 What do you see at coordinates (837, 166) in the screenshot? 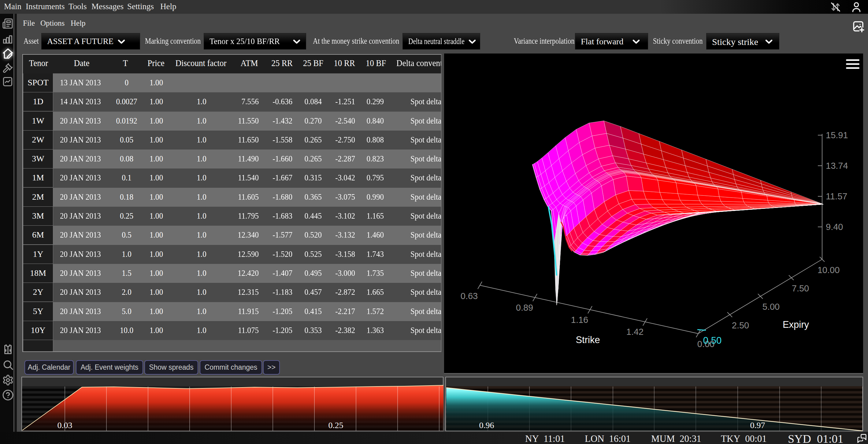
I see `svg-text: 13.74` at bounding box center [837, 166].